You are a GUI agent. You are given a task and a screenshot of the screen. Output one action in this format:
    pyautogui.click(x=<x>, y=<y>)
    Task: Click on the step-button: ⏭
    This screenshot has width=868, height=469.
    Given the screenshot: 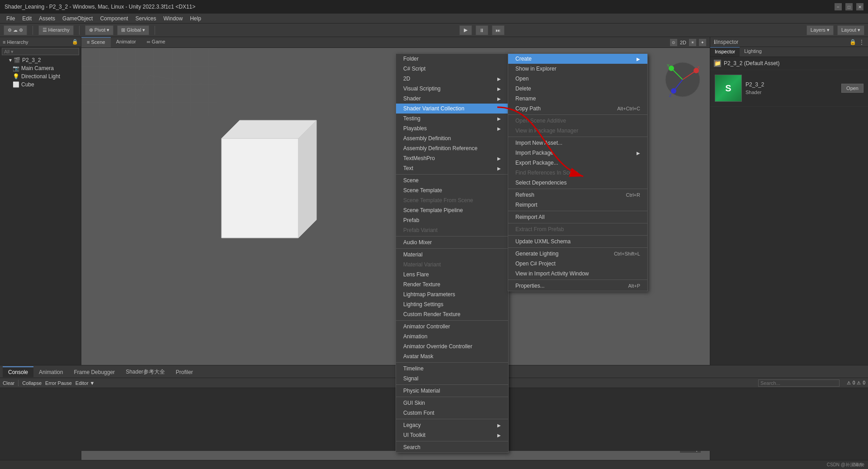 What is the action you would take?
    pyautogui.click(x=498, y=30)
    